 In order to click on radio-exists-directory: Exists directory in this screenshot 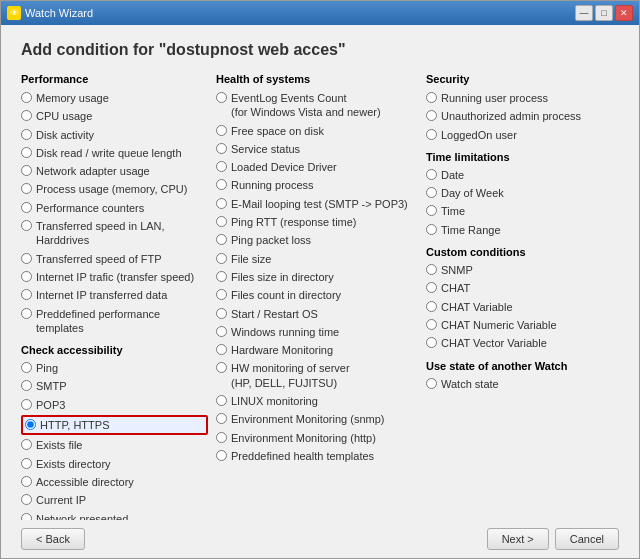, I will do `click(114, 464)`.